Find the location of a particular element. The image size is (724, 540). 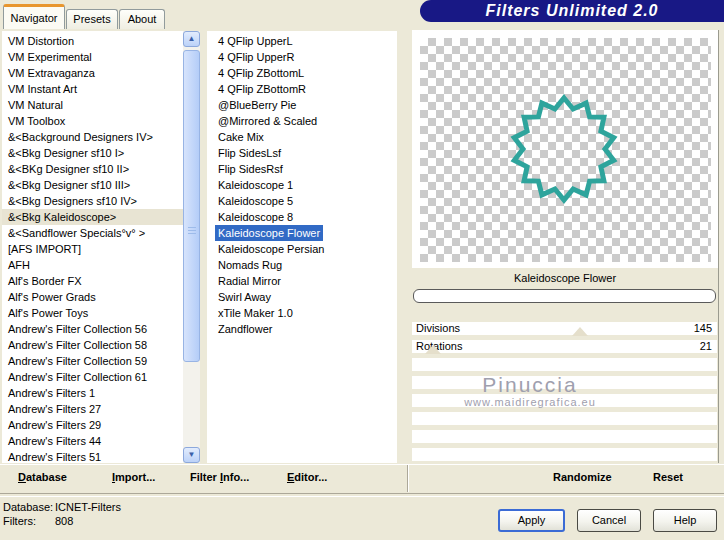

panel-divider is located at coordinates (718, 246).